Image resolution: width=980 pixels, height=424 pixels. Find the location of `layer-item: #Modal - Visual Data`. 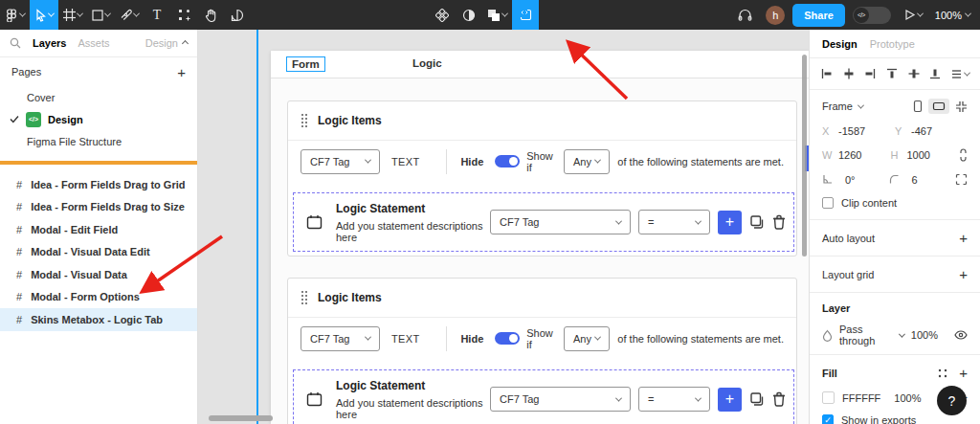

layer-item: #Modal - Visual Data is located at coordinates (99, 275).